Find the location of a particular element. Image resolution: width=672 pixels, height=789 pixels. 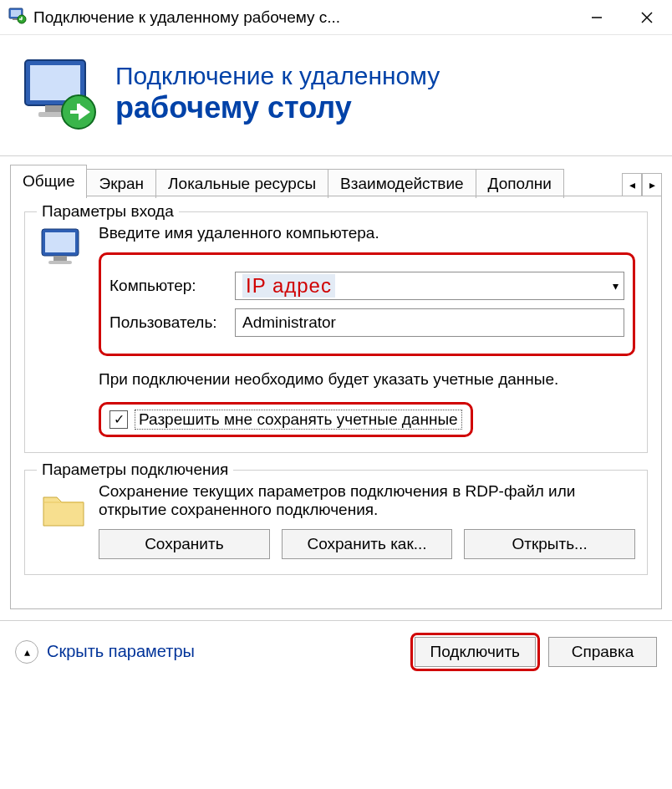

connection-desc: Сохранение текущих параметров подключени… is located at coordinates (367, 501).